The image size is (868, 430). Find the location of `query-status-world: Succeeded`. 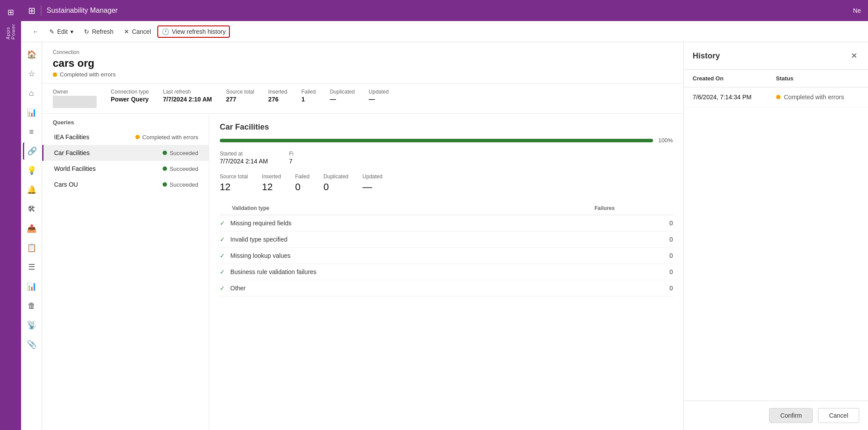

query-status-world: Succeeded is located at coordinates (180, 169).